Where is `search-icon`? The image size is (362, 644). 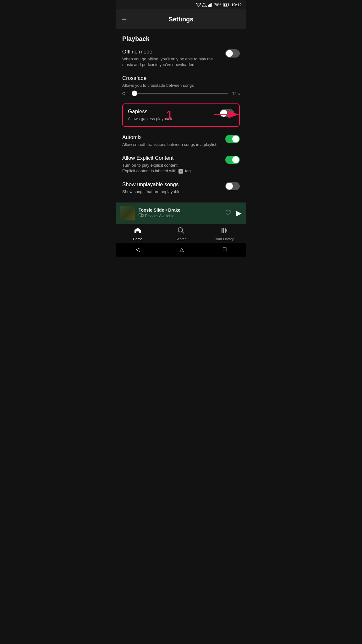
search-icon is located at coordinates (181, 231).